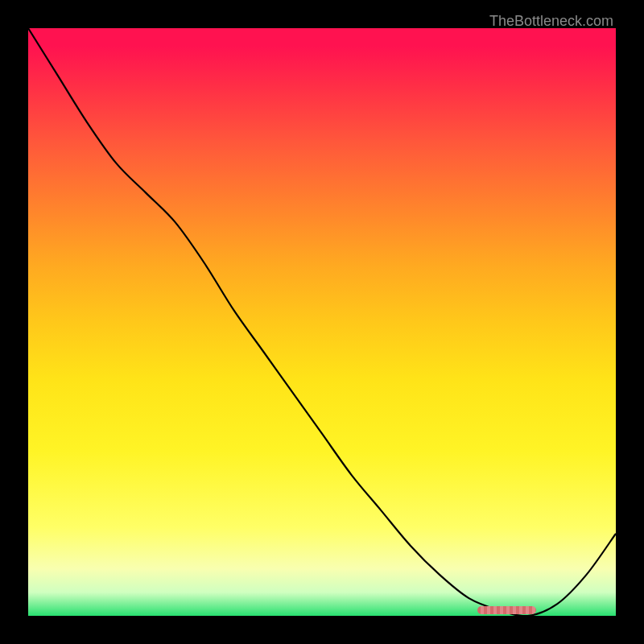 The image size is (644, 644). What do you see at coordinates (551, 21) in the screenshot?
I see `attribution-text: TheBottleneck.com` at bounding box center [551, 21].